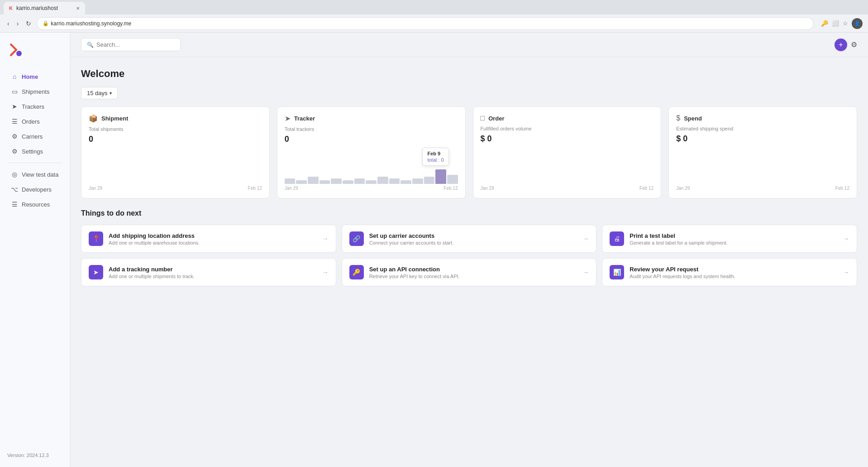  Describe the element at coordinates (854, 44) in the screenshot. I see `settings-button: ⚙` at that location.